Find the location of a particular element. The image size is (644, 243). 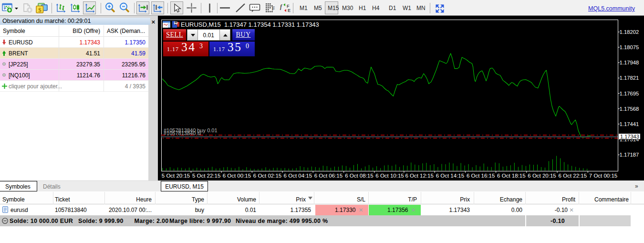

svg-text: 1.17821 is located at coordinates (630, 78).